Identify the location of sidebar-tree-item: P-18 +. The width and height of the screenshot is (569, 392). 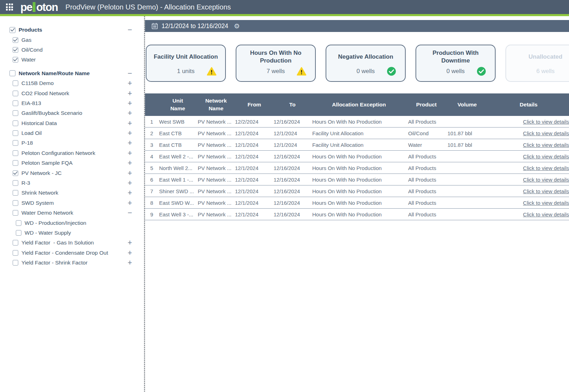
(72, 143).